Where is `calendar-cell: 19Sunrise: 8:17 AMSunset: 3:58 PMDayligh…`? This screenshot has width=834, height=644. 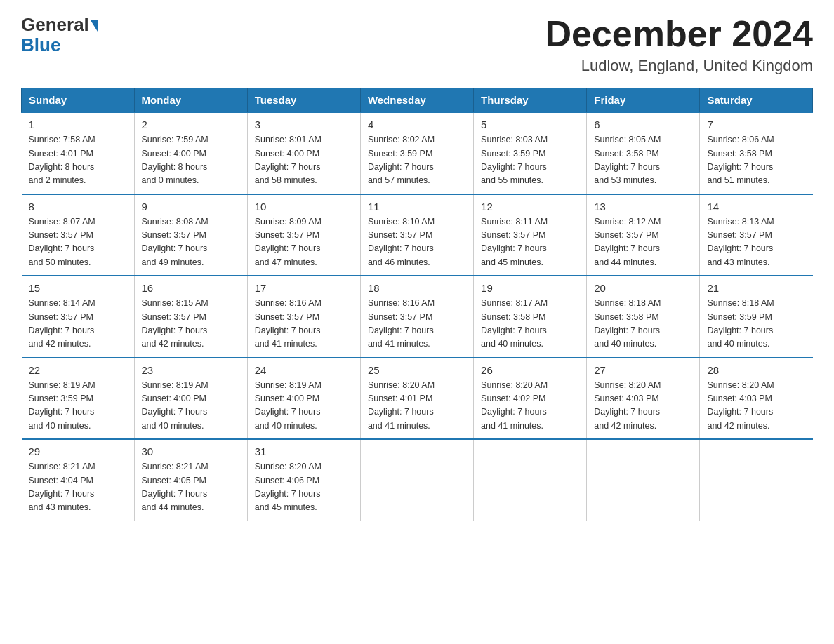
calendar-cell: 19Sunrise: 8:17 AMSunset: 3:58 PMDayligh… is located at coordinates (531, 317).